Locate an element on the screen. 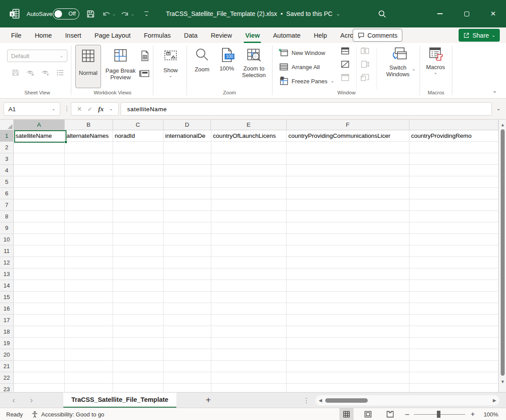 The width and height of the screenshot is (506, 420). cell-A9 is located at coordinates (39, 228).